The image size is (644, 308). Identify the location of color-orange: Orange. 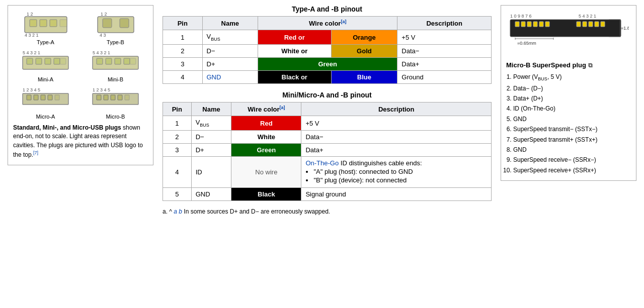
(364, 37).